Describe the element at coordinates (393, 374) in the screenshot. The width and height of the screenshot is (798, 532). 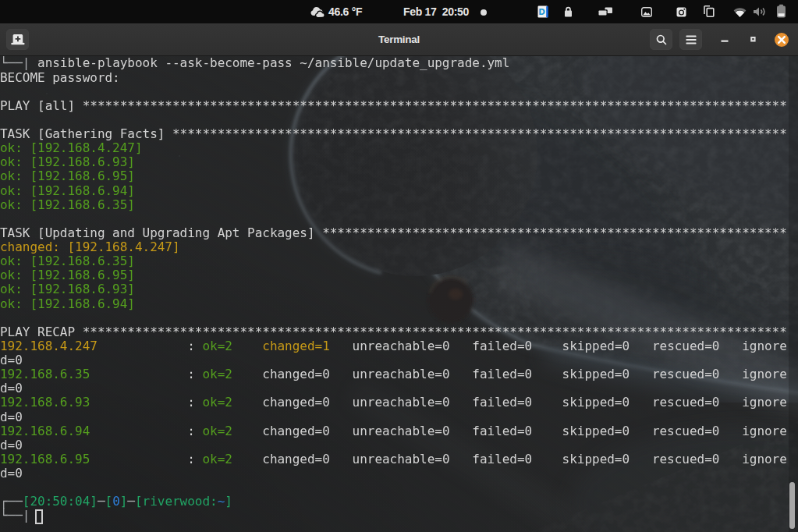
I see `terminal-line: 192.168.6.35 : ok=2 changed=0 unreachabl…` at that location.